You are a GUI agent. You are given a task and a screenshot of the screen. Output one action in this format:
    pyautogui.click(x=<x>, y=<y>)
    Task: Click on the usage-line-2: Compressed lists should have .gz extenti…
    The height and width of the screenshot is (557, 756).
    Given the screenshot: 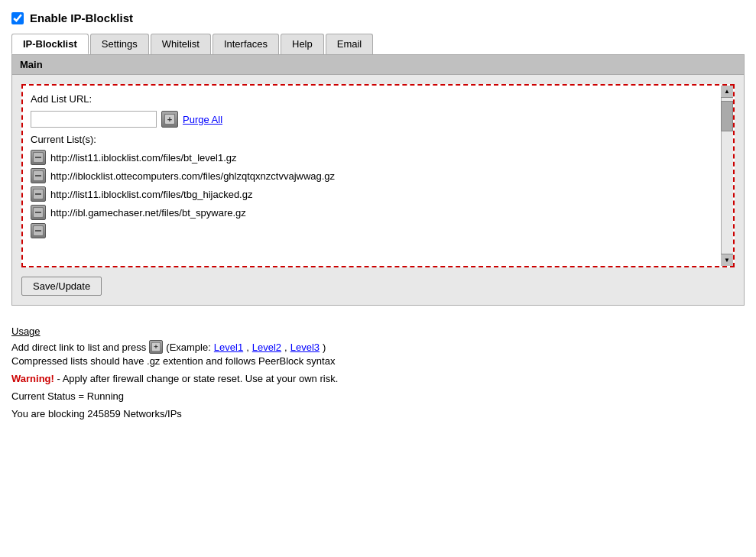 What is the action you would take?
    pyautogui.click(x=378, y=361)
    